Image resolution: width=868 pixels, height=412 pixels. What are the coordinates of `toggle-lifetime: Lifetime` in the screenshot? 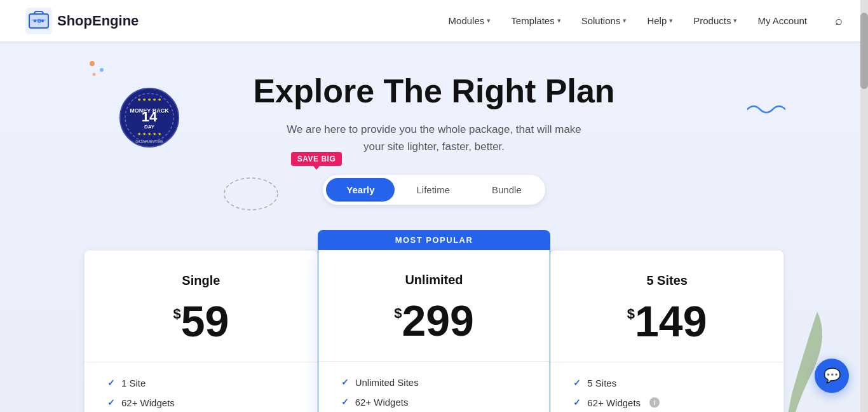 It's located at (433, 189).